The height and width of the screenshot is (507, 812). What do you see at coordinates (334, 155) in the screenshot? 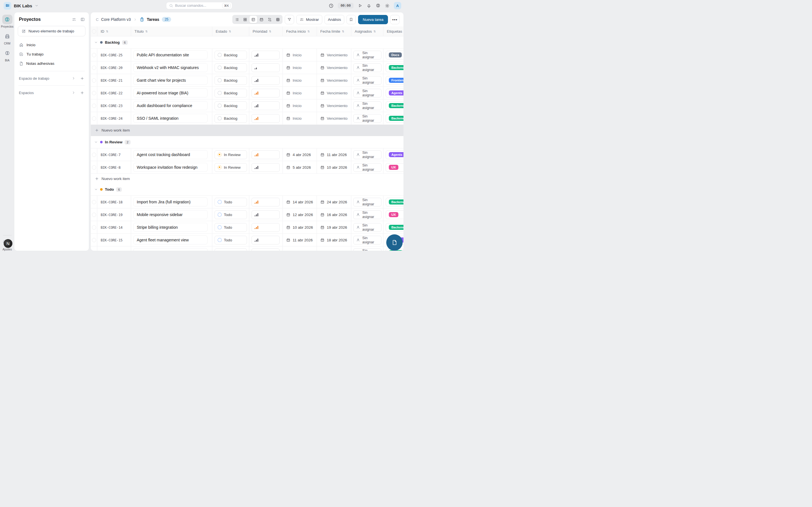
I see `due-date-cell: 11 abr 2026` at bounding box center [334, 155].